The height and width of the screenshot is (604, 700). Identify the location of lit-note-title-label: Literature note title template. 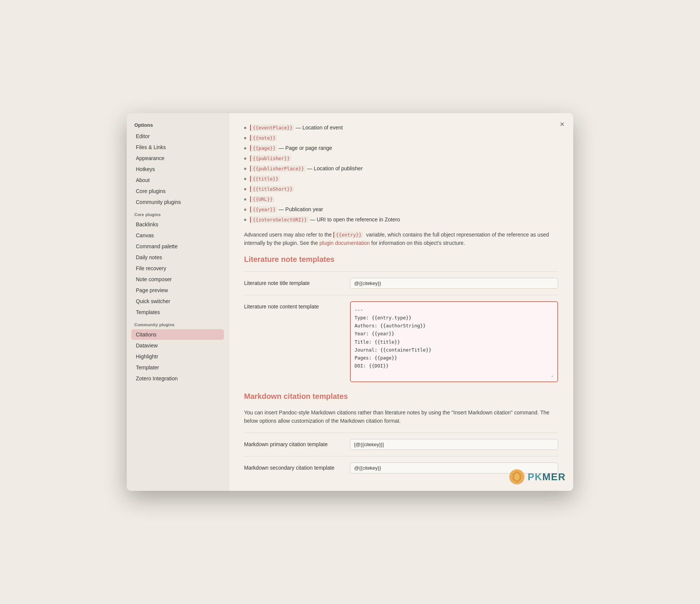
(297, 282).